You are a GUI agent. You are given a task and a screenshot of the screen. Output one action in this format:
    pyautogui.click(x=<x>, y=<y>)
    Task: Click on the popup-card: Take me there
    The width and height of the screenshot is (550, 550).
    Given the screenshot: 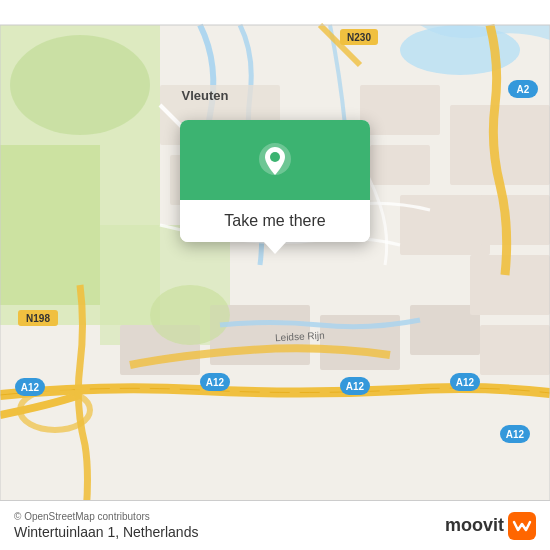 What is the action you would take?
    pyautogui.click(x=275, y=181)
    